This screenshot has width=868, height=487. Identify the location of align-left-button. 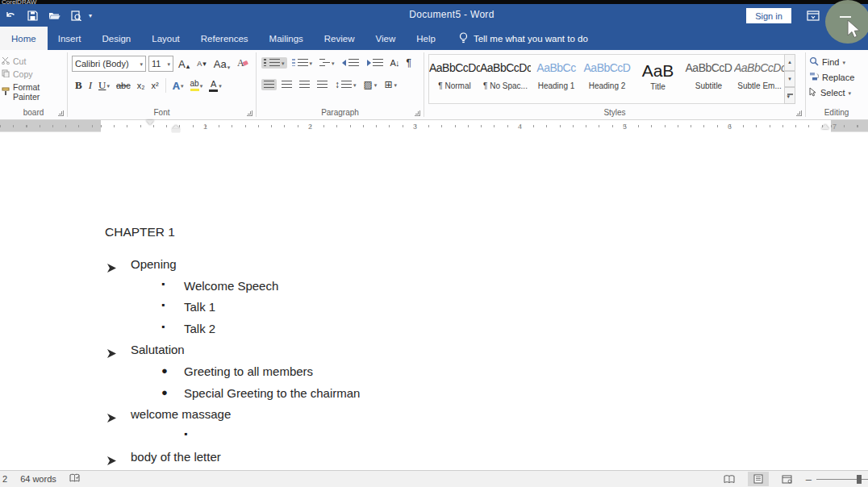
(269, 85).